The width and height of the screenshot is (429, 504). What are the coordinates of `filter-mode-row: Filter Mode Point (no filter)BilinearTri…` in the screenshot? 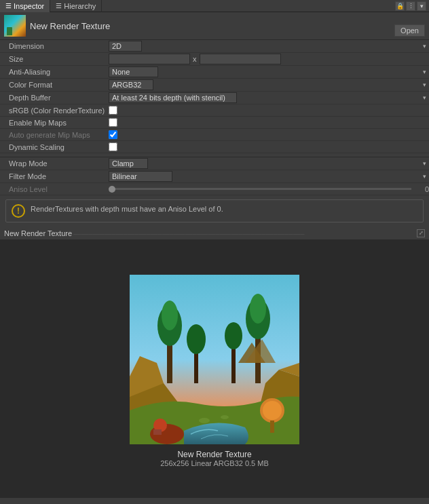 It's located at (214, 176).